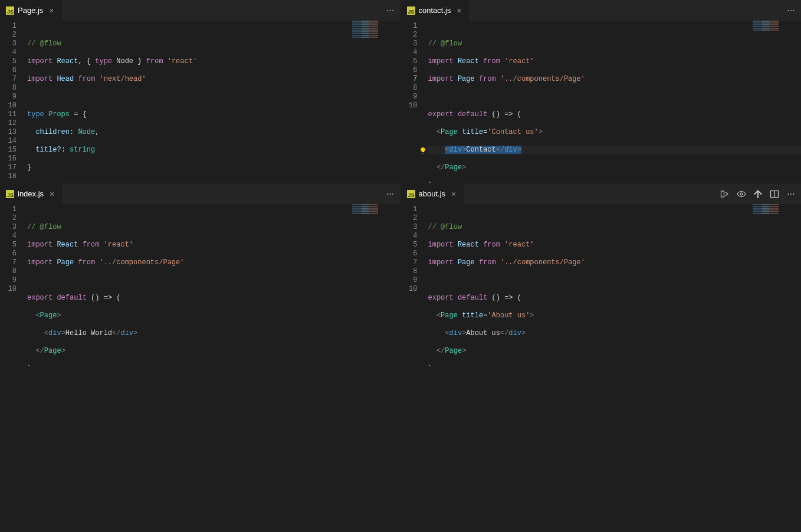 This screenshot has height=532, width=801. What do you see at coordinates (31, 11) in the screenshot?
I see `tab-label: Page.js` at bounding box center [31, 11].